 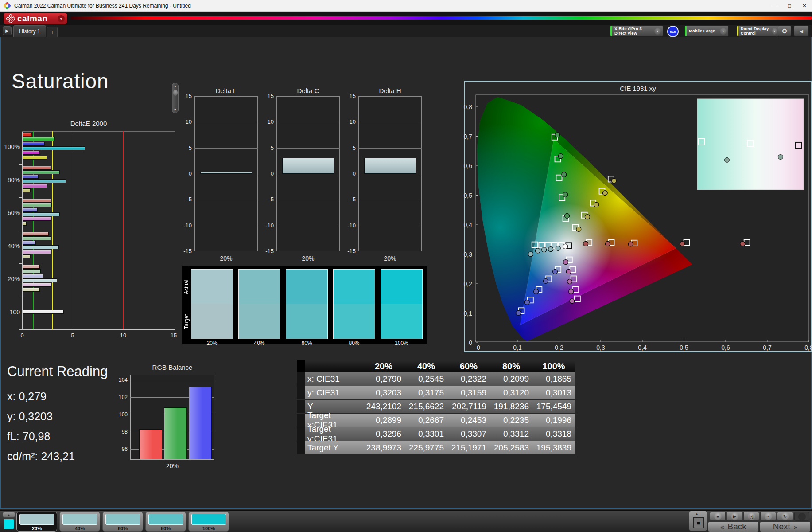 What do you see at coordinates (751, 516) in the screenshot?
I see `transport-read-single-button: [•]` at bounding box center [751, 516].